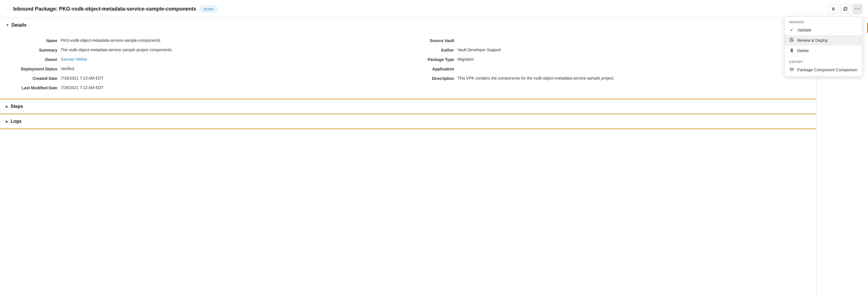 The height and width of the screenshot is (300, 868). Describe the element at coordinates (845, 9) in the screenshot. I see `header-actions` at that location.